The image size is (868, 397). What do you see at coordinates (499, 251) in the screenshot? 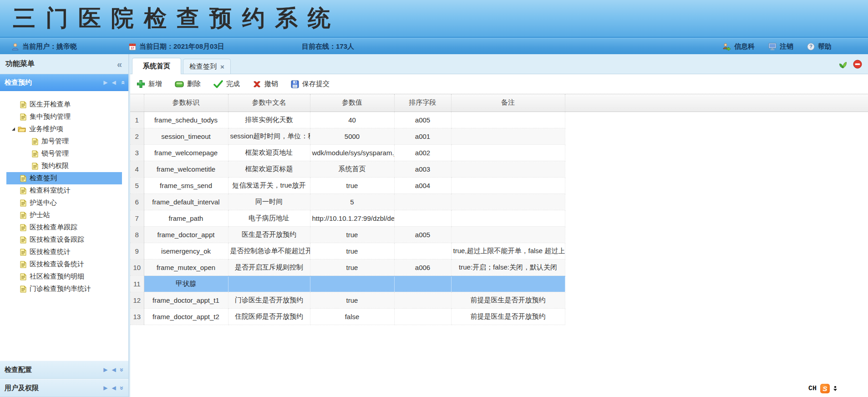
I see `table-row: 9 isemergency_ok 是否控制急诊单不能超过开单 true true…` at bounding box center [499, 251].